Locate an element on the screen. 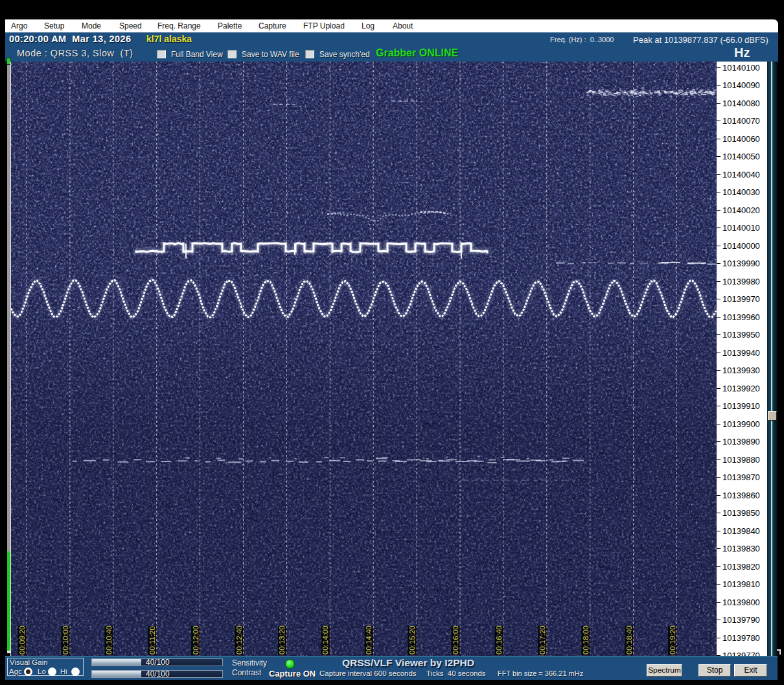 Image resolution: width=784 pixels, height=685 pixels. svg-text: 00:15:20 is located at coordinates (412, 640).